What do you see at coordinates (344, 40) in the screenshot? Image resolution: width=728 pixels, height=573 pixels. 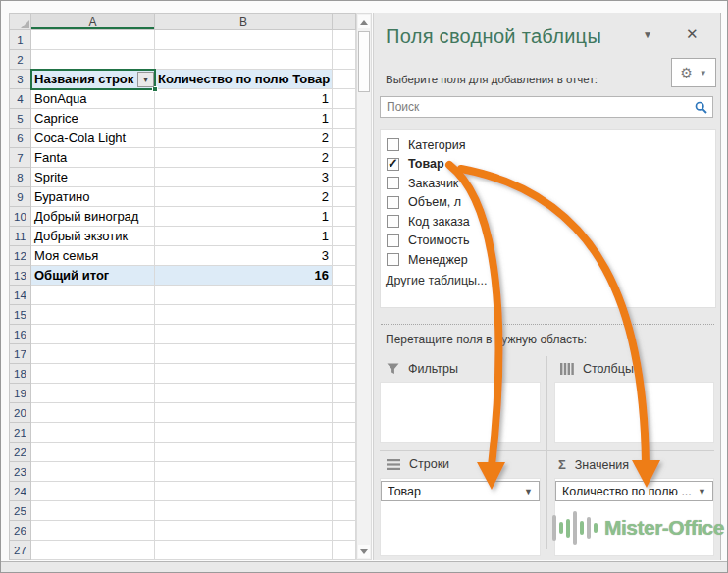 I see `cell-C1` at bounding box center [344, 40].